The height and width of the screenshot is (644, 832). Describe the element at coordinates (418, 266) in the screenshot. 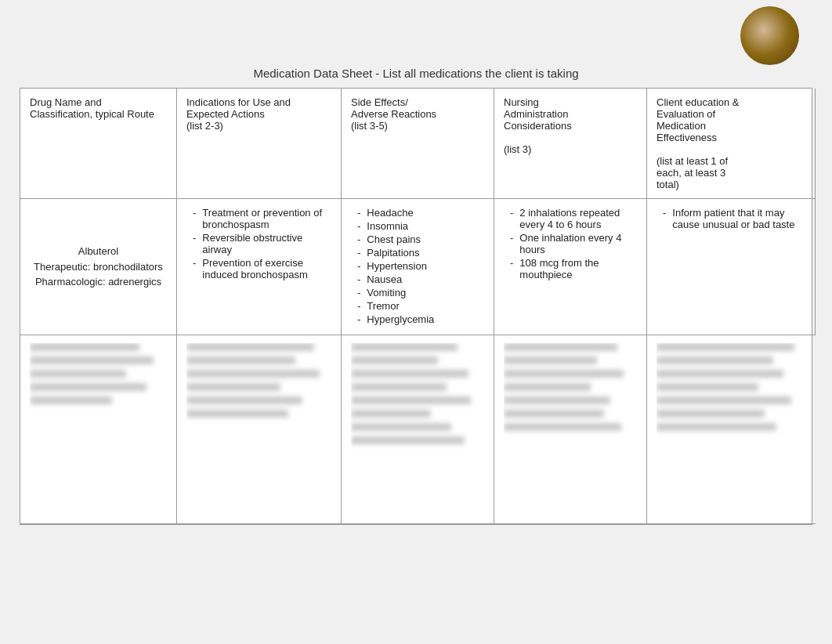

I see `list-item: Hypertension` at that location.